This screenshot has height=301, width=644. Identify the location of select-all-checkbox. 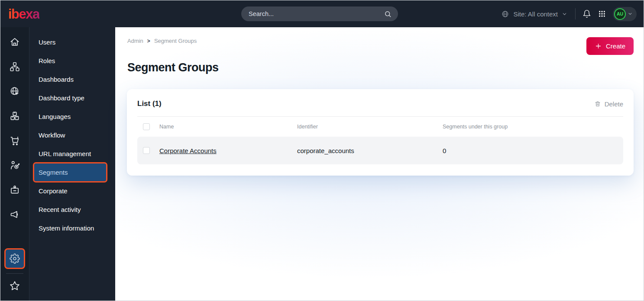
(146, 127).